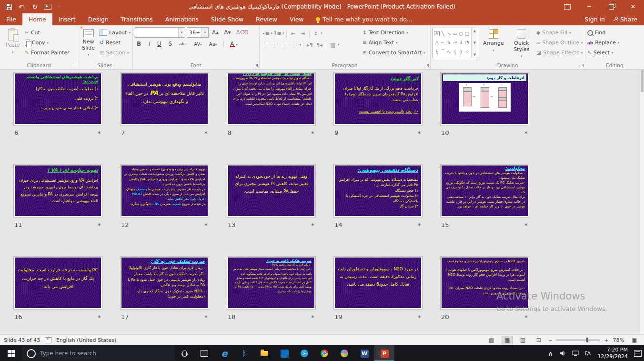 The height and width of the screenshot is (361, 644). I want to click on slide-thumbnail: متابوليسم ودفع يونی هوشبر استنشاقی تاثير…, so click(165, 99).